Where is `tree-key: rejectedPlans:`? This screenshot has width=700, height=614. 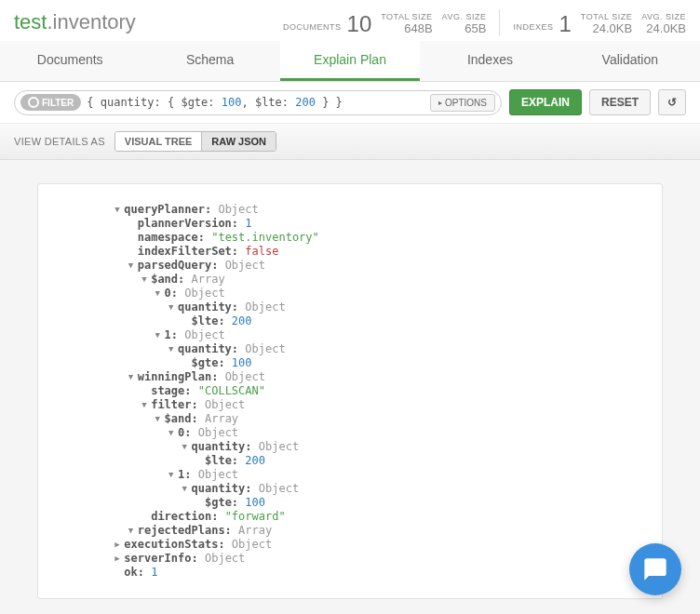
tree-key: rejectedPlans: is located at coordinates (184, 530).